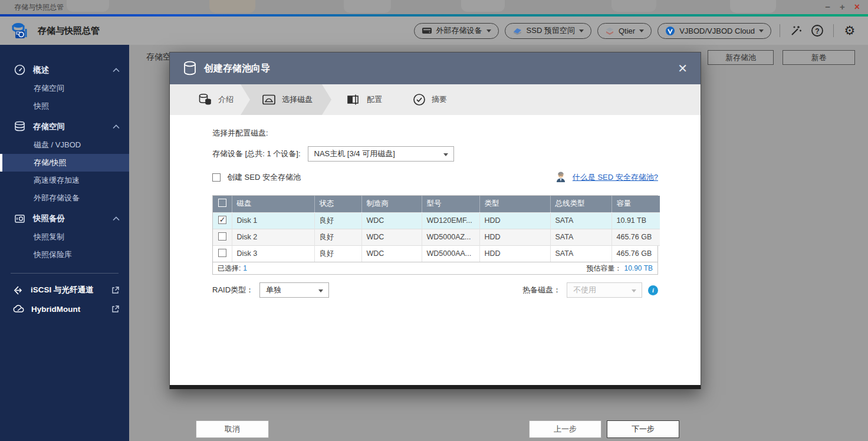 The height and width of the screenshot is (441, 868). What do you see at coordinates (19, 290) in the screenshot?
I see `iscsi-icon` at bounding box center [19, 290].